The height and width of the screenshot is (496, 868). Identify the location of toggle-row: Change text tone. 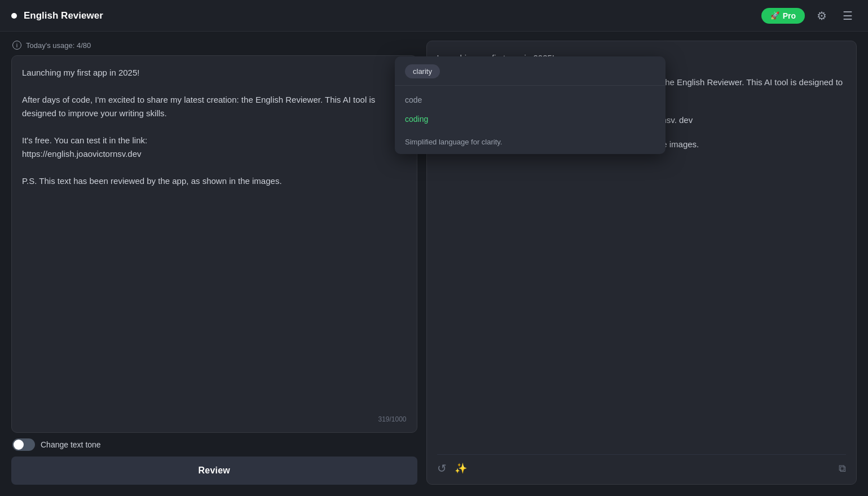
(214, 445).